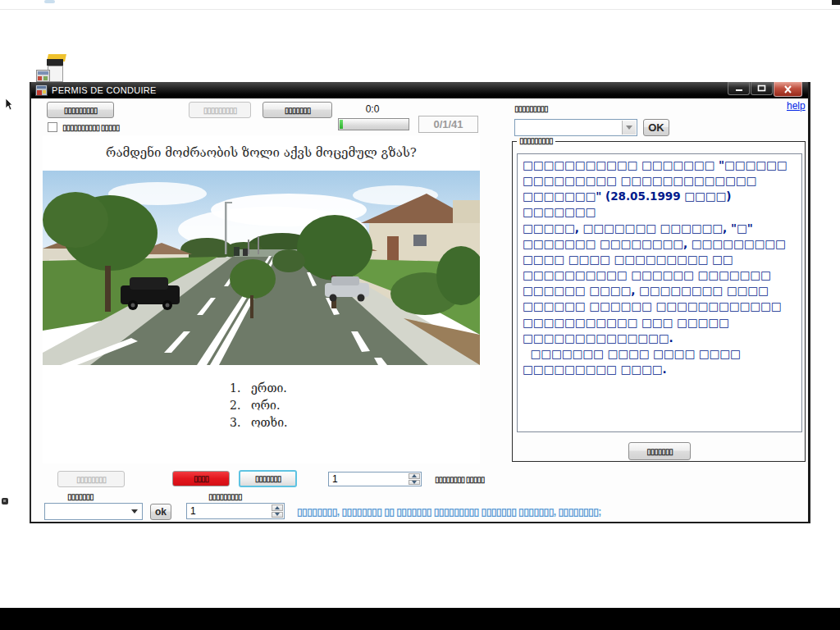 This screenshot has height=630, width=840. Describe the element at coordinates (240, 388) in the screenshot. I see `answer-number: 1.` at that location.